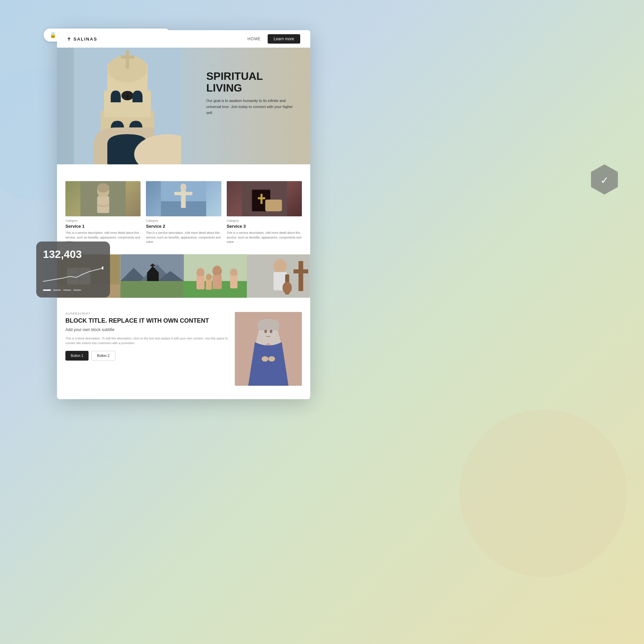 The height and width of the screenshot is (644, 644). Describe the element at coordinates (264, 221) in the screenshot. I see `service-category-3: Category` at that location.